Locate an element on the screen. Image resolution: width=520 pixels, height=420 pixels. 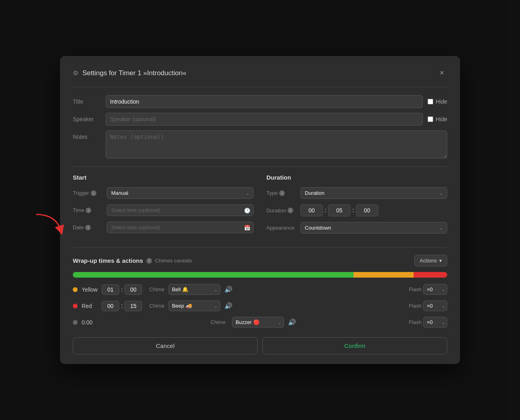
confirm-button: Confirm is located at coordinates (355, 346).